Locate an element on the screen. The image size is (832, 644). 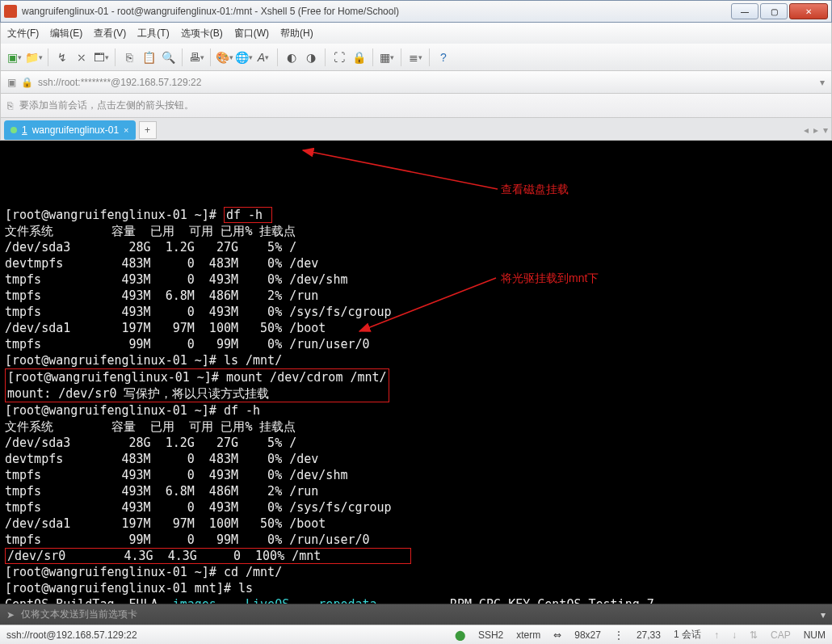
session-hint-bar: ⎘ 要添加当前会话，点击左侧的箭头按钮。 is located at coordinates (416, 106).